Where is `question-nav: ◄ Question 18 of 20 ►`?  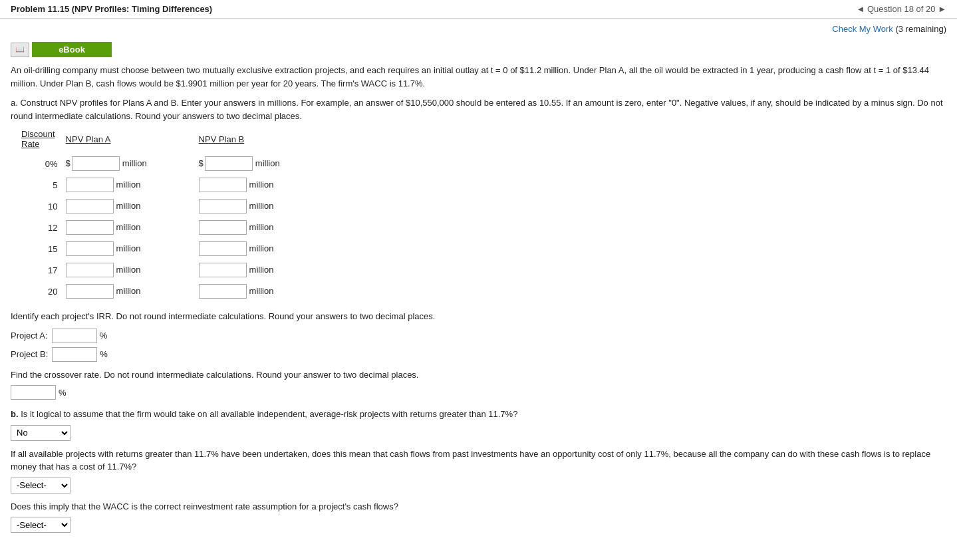
question-nav: ◄ Question 18 of 20 ► is located at coordinates (901, 9).